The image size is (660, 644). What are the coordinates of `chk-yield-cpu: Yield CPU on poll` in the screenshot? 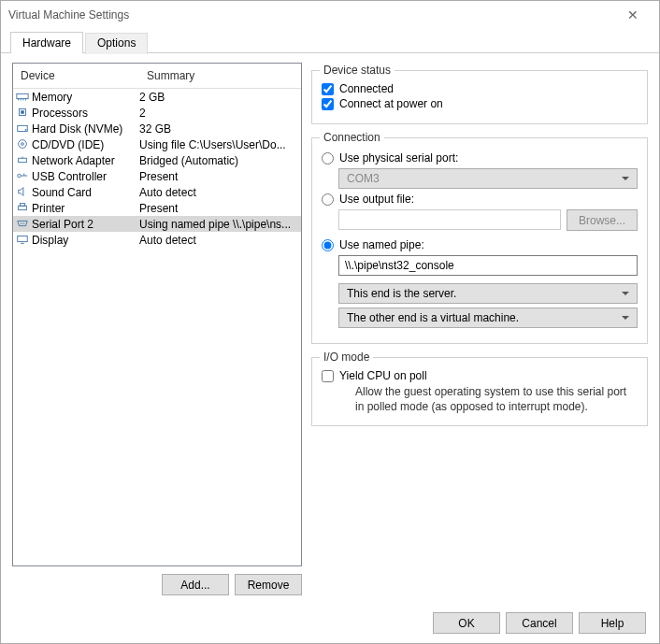 It's located at (480, 376).